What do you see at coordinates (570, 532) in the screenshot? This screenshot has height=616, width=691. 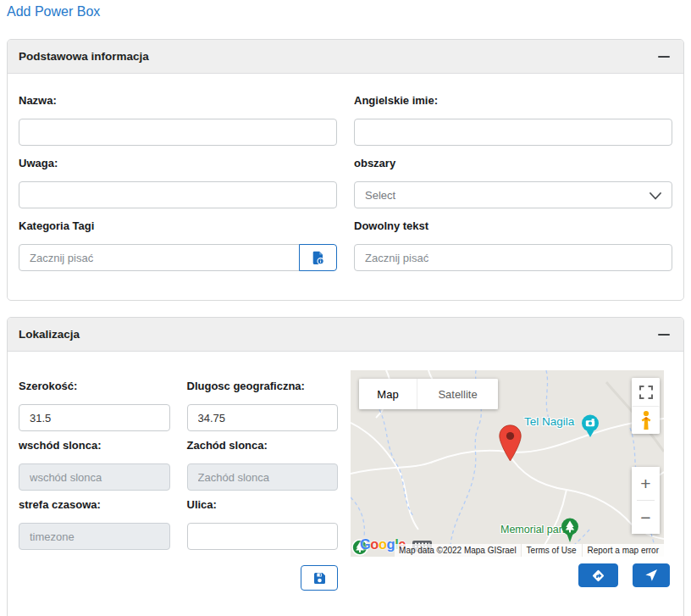 I see `poi-memorial-park-pin` at bounding box center [570, 532].